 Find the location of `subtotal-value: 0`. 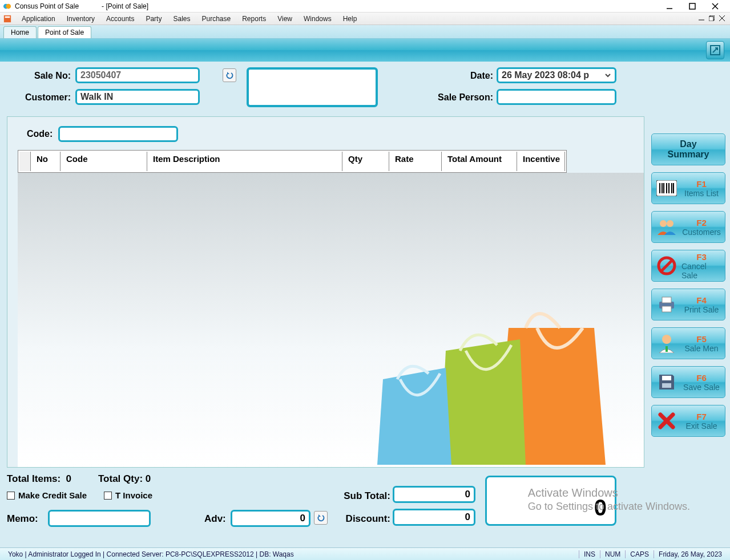

subtotal-value: 0 is located at coordinates (468, 494).